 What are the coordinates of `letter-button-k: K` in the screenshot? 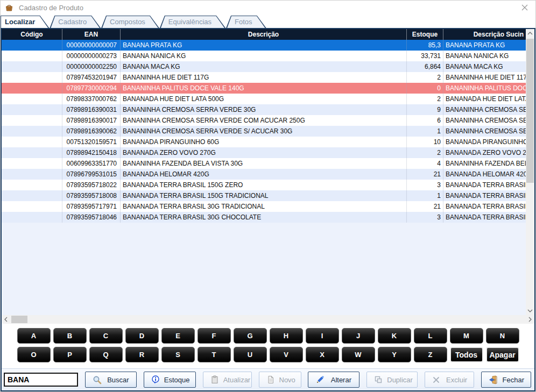 It's located at (394, 336).